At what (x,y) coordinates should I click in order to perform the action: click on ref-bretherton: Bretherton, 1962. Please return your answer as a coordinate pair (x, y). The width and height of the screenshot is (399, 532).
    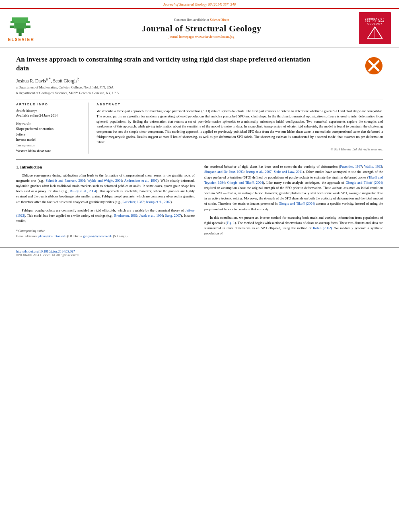
    Looking at the image, I should click on (126, 216).